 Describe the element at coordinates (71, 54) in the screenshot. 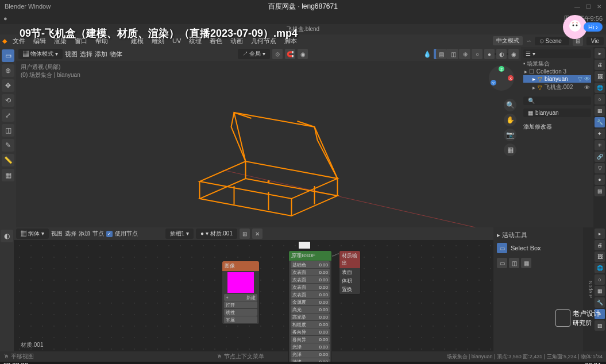

I see `viewport-menu-view: 视图` at that location.